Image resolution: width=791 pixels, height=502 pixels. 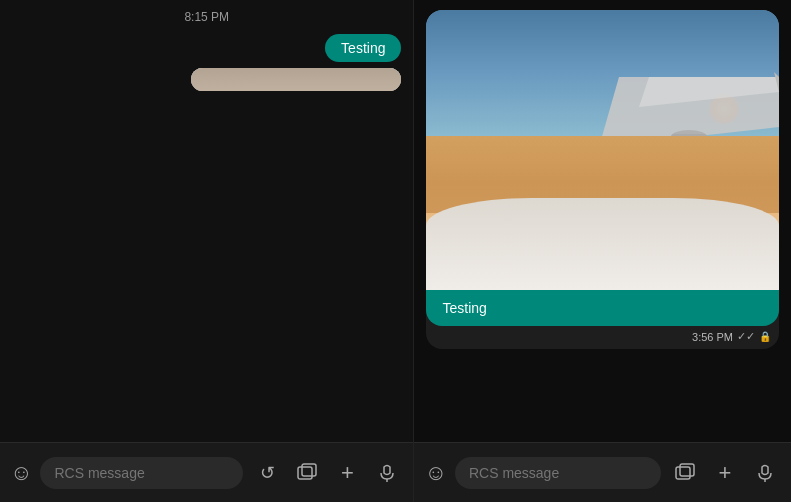 What do you see at coordinates (725, 473) in the screenshot?
I see `right-plus-button: +` at bounding box center [725, 473].